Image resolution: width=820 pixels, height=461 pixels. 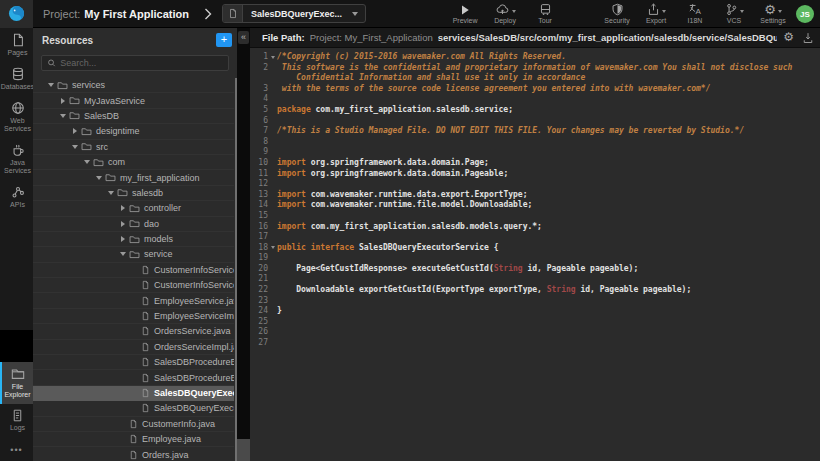 I want to click on tree-item: SalesDBQueryExecutorService.java, so click(x=134, y=394).